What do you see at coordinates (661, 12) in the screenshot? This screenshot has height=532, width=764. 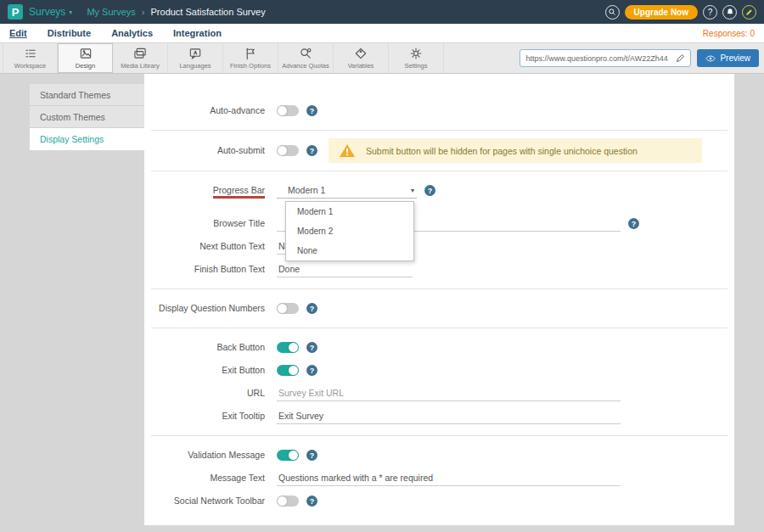 I see `upgrade-now-button: Upgrade Now` at bounding box center [661, 12].